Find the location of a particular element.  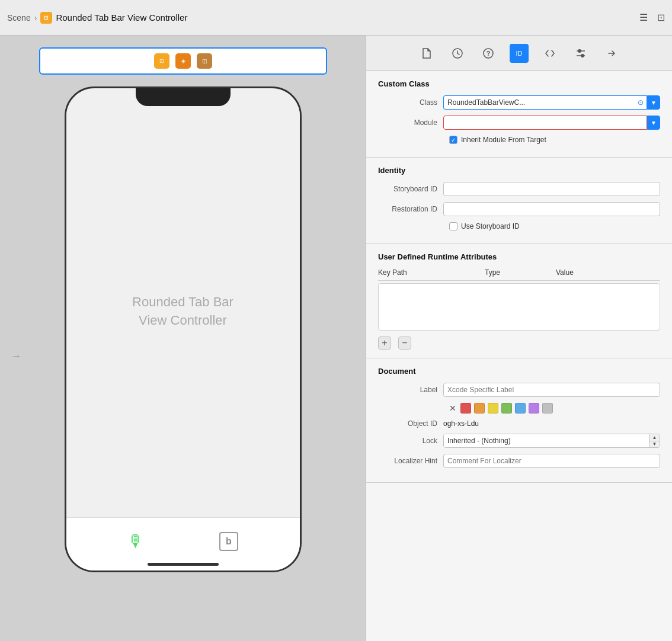

storyboard-id-row: Storyboard ID is located at coordinates (519, 189).